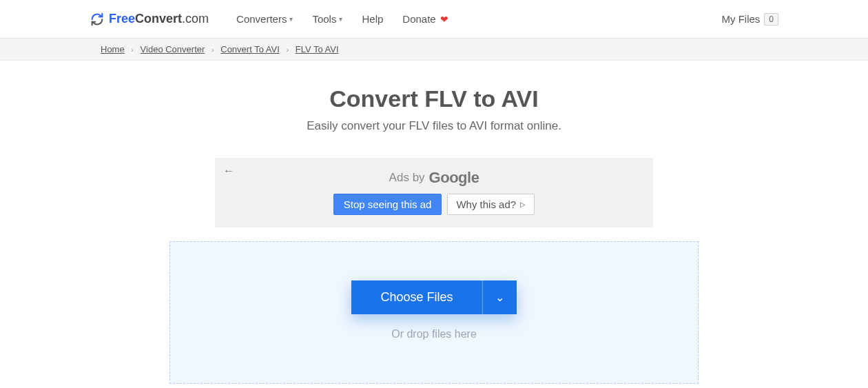  What do you see at coordinates (434, 298) in the screenshot?
I see `choose-files-group: Choose Files ⌄` at bounding box center [434, 298].